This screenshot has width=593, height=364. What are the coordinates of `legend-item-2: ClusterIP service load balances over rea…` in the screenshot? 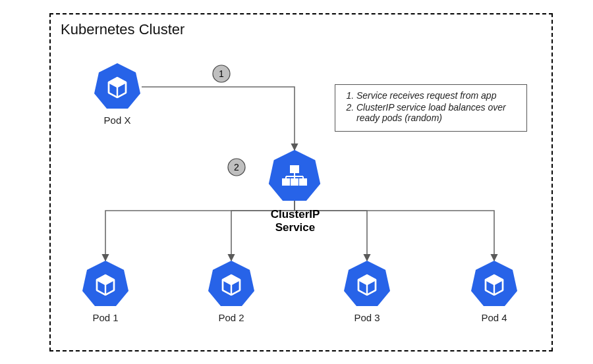 It's located at (438, 113).